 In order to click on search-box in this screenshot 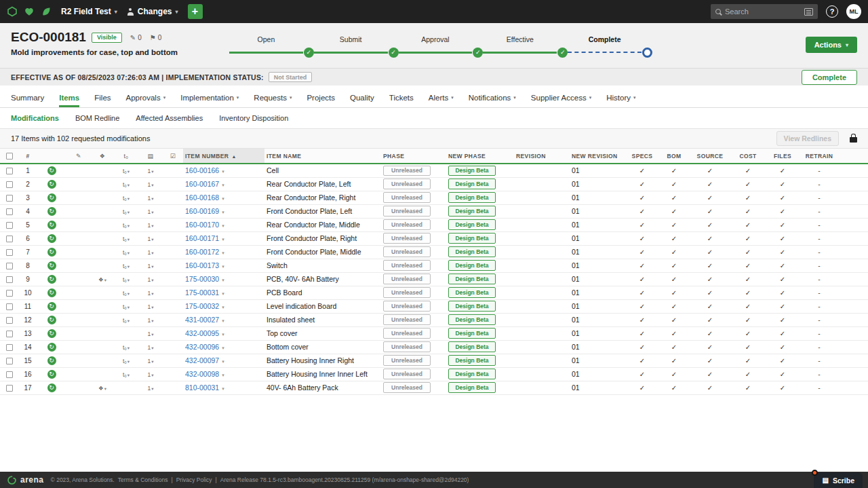, I will do `click(764, 12)`.